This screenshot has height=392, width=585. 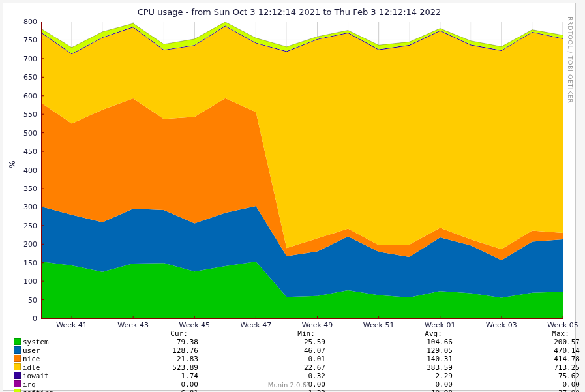 What do you see at coordinates (302, 325) in the screenshot?
I see `x-ticks: Week 41Week 43Week 45Week 47Week 49Week …` at bounding box center [302, 325].